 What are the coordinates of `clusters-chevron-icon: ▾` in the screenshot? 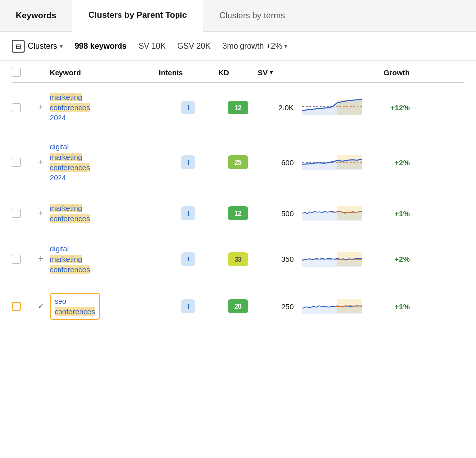 It's located at (61, 46).